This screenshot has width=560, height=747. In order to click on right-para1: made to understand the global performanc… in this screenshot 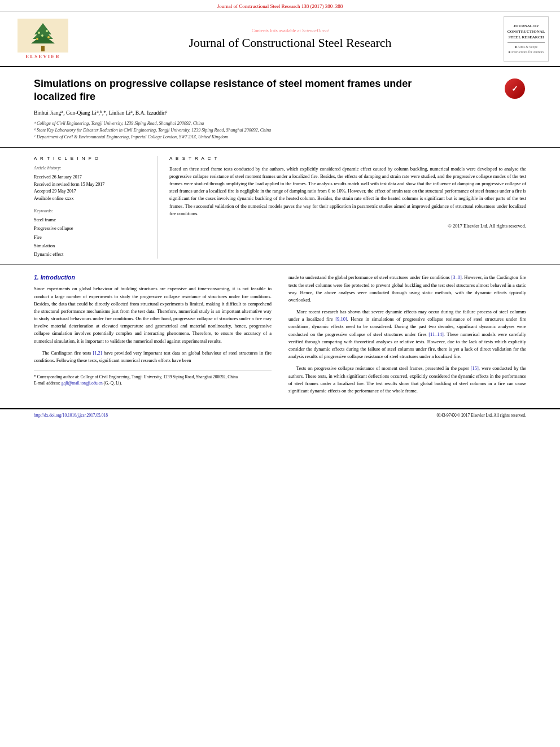, I will do `click(408, 289)`.